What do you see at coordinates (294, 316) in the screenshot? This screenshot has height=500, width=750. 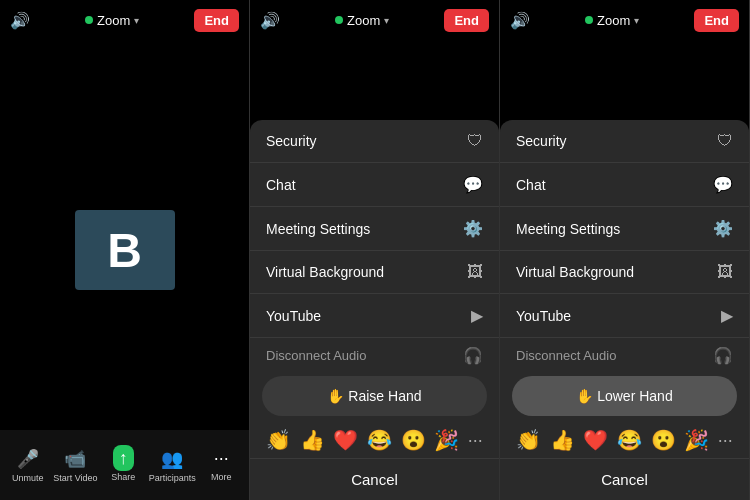 I see `youtube-label: YouTube` at bounding box center [294, 316].